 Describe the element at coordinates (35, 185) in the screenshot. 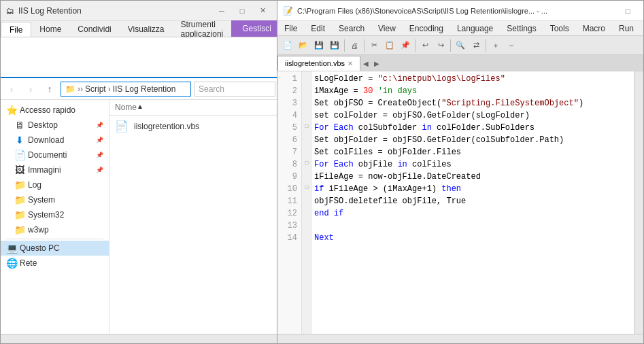

I see `sidebar-label-log: Log` at that location.